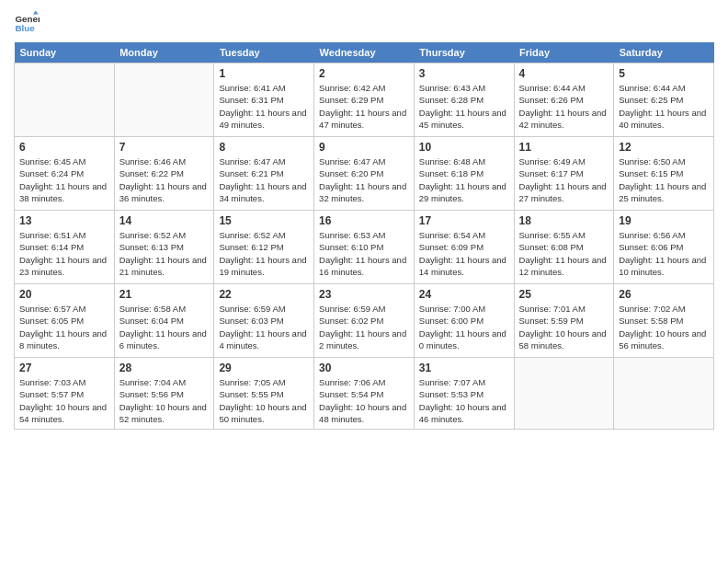 Image resolution: width=728 pixels, height=563 pixels. Describe the element at coordinates (165, 394) in the screenshot. I see `cell-text: Sunset: 5:56 PM` at that location.